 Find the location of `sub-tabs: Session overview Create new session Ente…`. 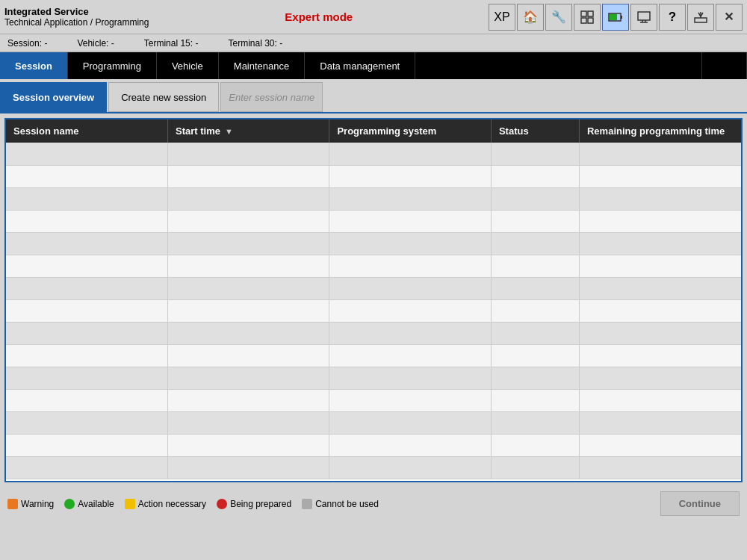

sub-tabs: Session overview Create new session Ente… is located at coordinates (374, 96).